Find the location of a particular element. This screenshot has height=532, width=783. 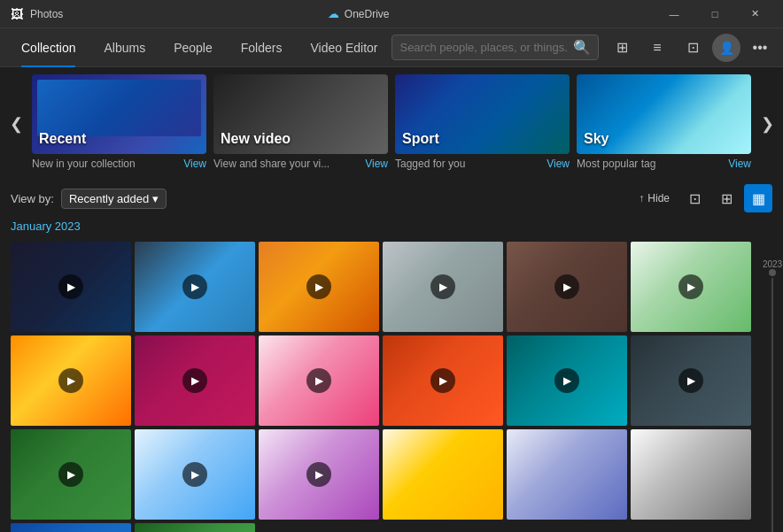

date-label: January 2023 is located at coordinates (392, 227).